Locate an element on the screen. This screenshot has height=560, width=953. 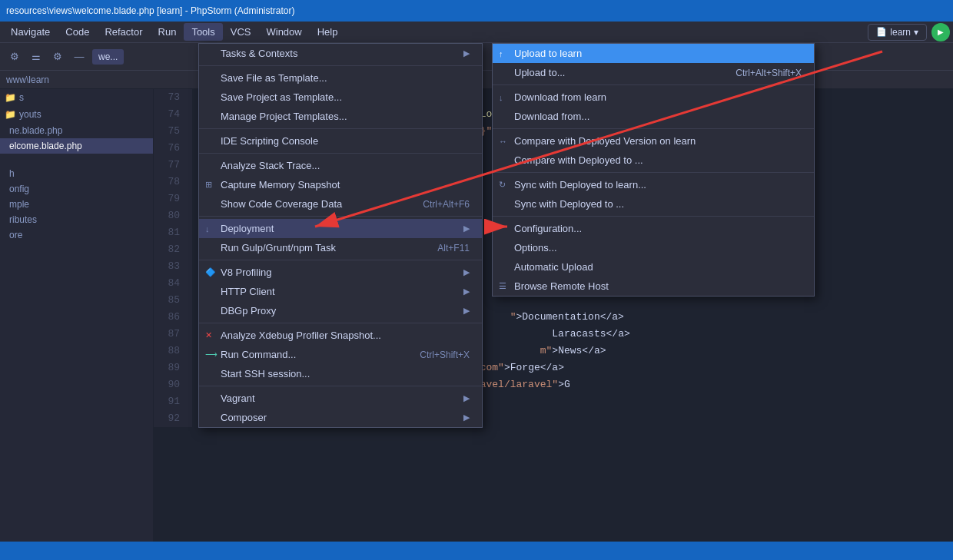
menu-run: Run is located at coordinates (168, 32).